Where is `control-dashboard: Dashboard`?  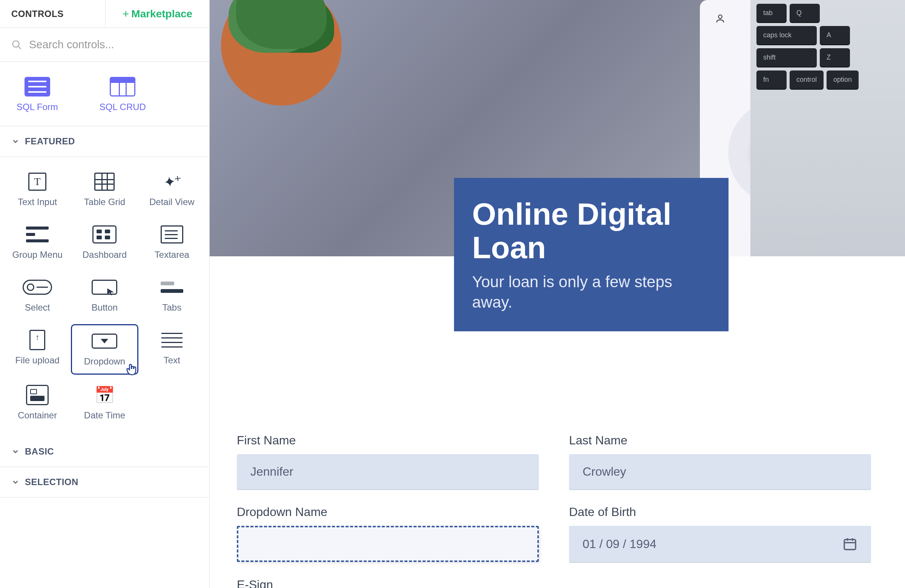 control-dashboard: Dashboard is located at coordinates (104, 242).